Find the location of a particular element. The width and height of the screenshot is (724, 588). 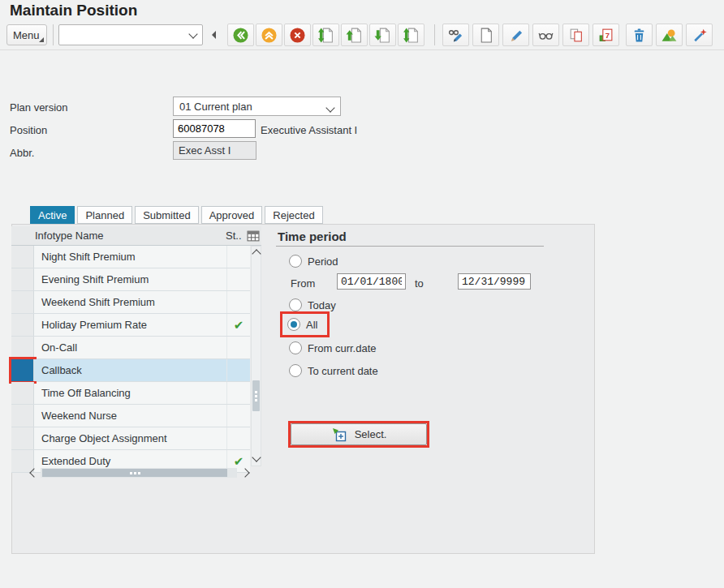

position-input is located at coordinates (214, 128).